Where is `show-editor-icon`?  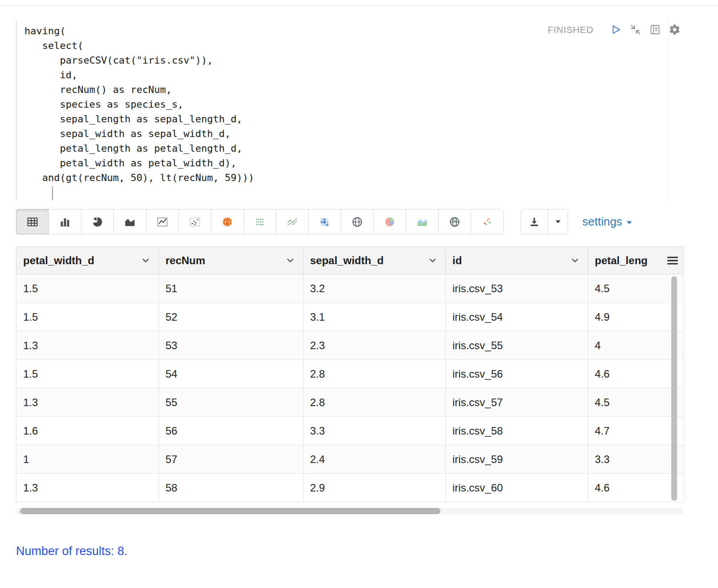
show-editor-icon is located at coordinates (655, 29).